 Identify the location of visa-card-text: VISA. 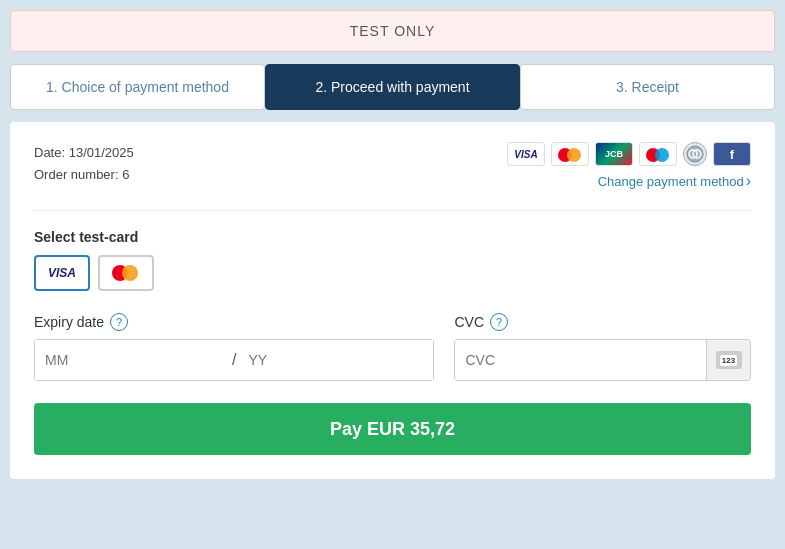
(62, 273).